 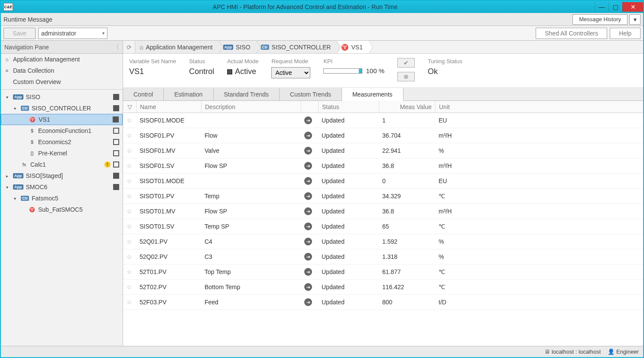 I want to click on breadcrumb-segment: ♈VS1, so click(x=353, y=47).